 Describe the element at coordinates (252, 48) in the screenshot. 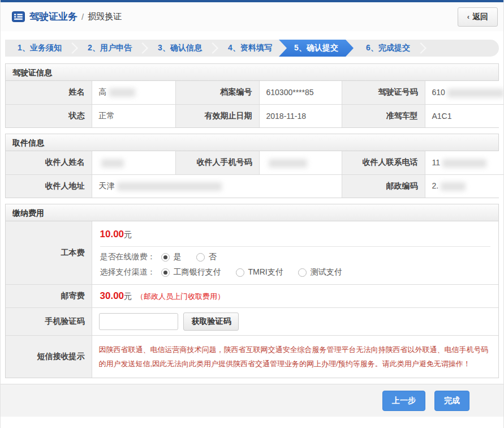

I see `step-wizard: 1、业务须知 2、用户申告 3、确认信息 4、资料填写 5、确认提交 6、完成提…` at that location.